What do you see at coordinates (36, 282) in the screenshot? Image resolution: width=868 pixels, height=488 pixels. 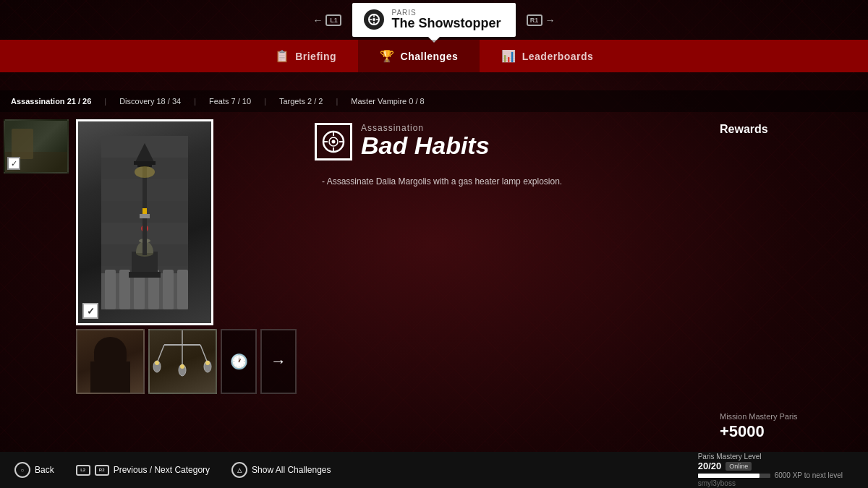 I see `thumbnails-strip: ✓` at bounding box center [36, 282].